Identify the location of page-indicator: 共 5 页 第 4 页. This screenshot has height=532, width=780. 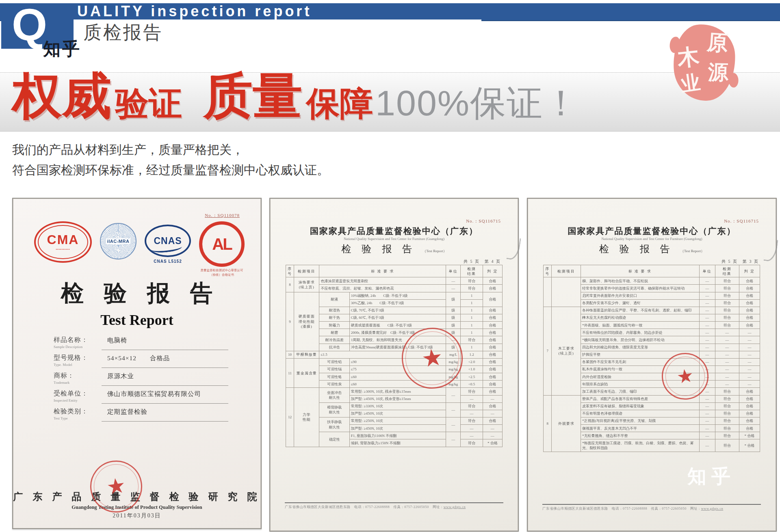
(482, 262).